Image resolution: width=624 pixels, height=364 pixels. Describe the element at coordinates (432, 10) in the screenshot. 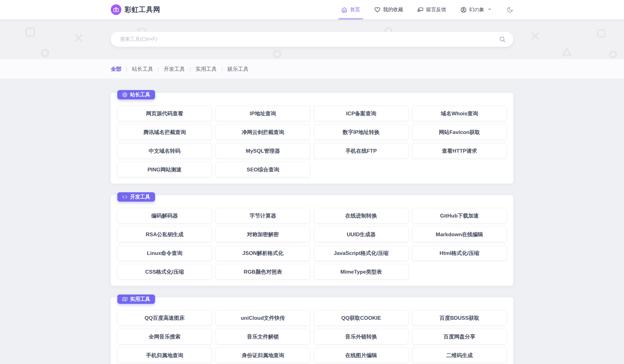

I see `nav-item-feedback: 留言反馈` at that location.